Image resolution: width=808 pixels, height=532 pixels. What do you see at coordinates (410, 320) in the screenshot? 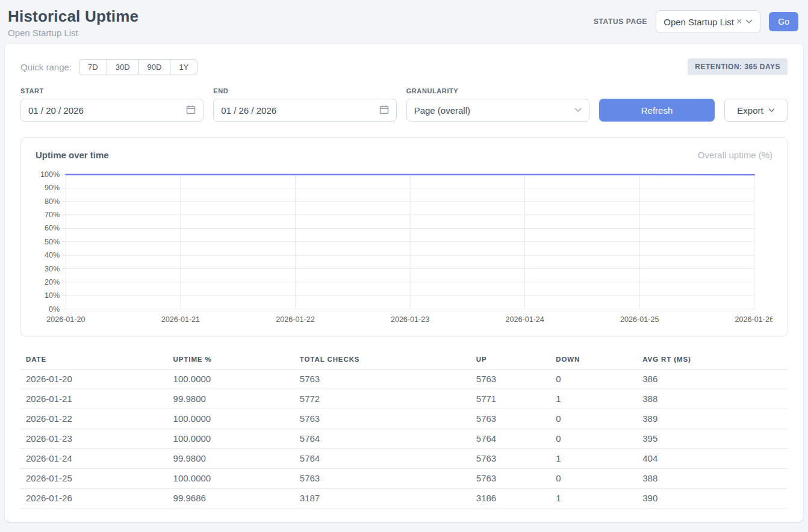
I see `svg-text: 2026-01-23` at bounding box center [410, 320].